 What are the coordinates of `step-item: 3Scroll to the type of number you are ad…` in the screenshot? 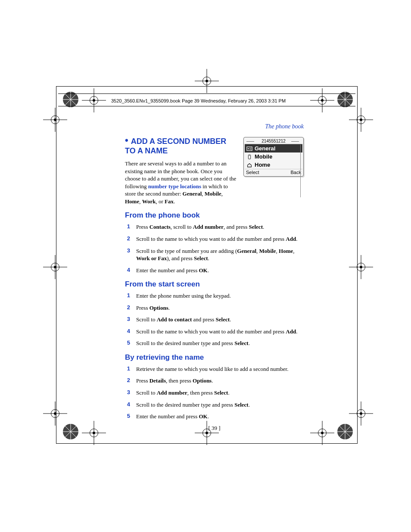 It's located at (215, 255).